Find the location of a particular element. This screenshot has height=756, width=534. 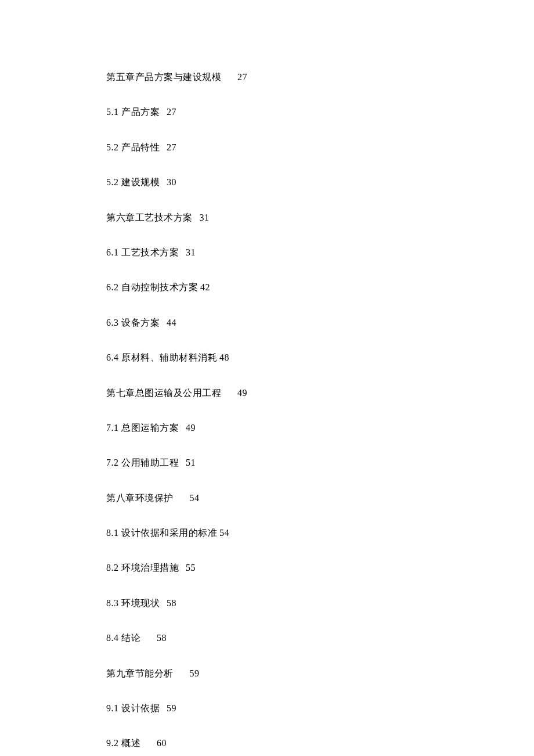

toc-entry-text: 5.2 产品特性 is located at coordinates (133, 147).